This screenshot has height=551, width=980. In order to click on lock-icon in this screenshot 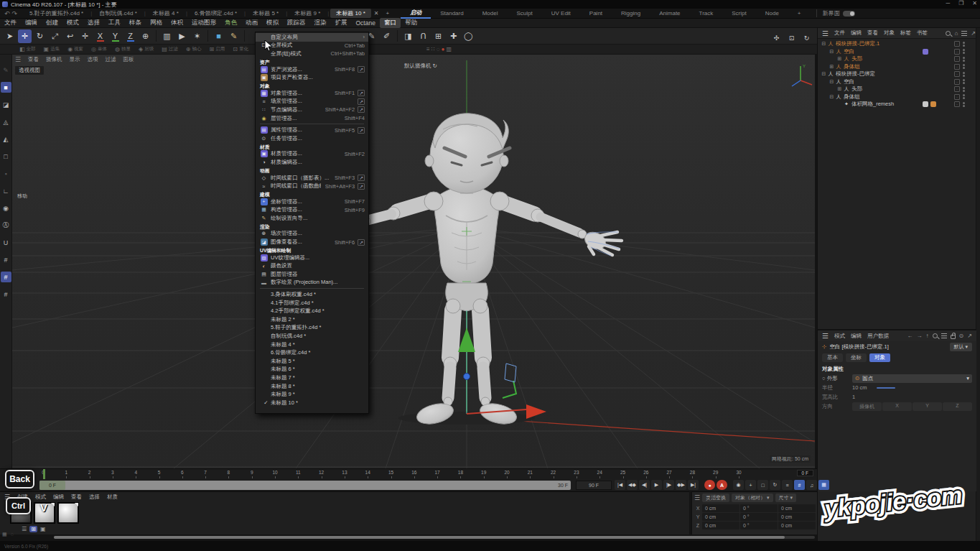, I will do `click(953, 337)`.